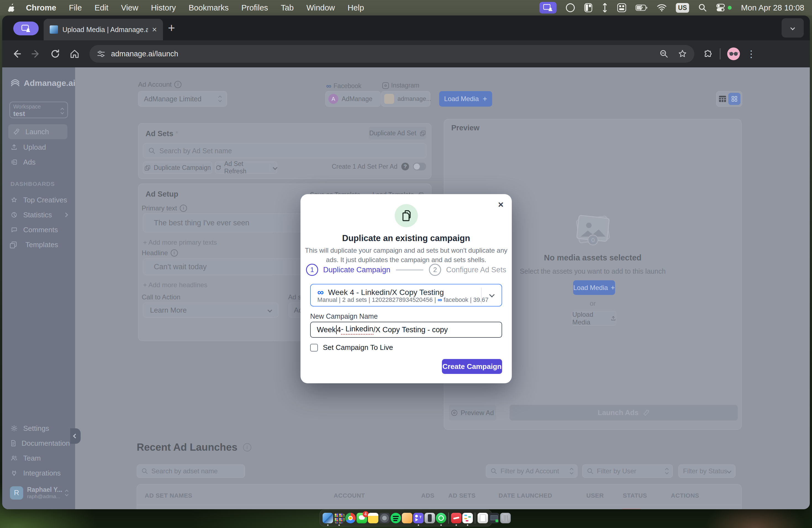 Image resolution: width=812 pixels, height=528 pixels. Describe the element at coordinates (473, 413) in the screenshot. I see `preview-ad-button: Preview Ad` at that location.